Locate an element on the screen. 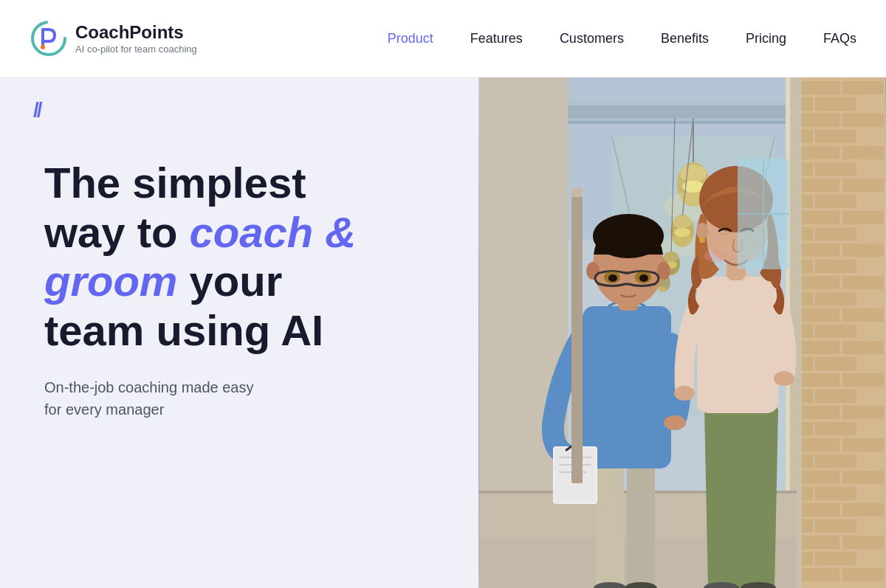  site-header: CoachPoints AI co-pilot for team coachin… is located at coordinates (443, 38).